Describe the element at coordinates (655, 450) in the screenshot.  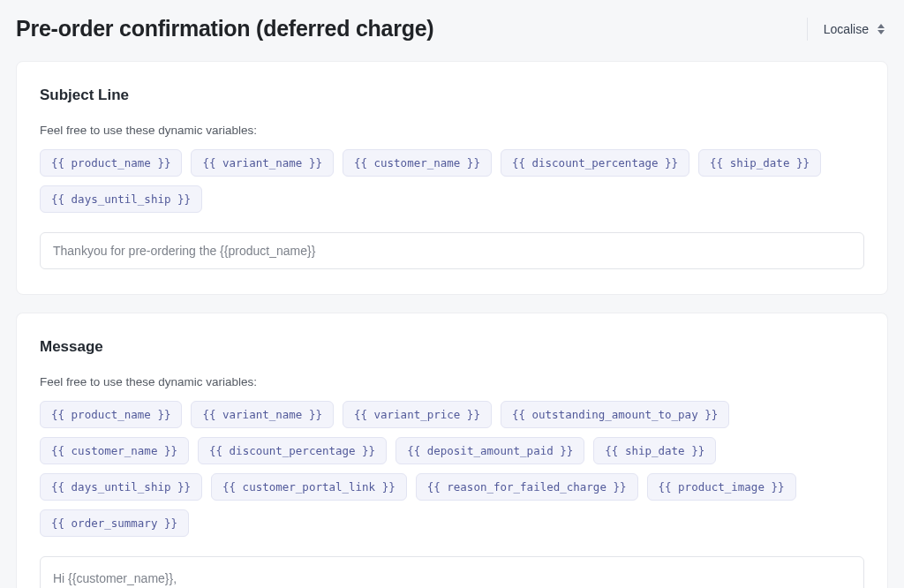
I see `message-chip: {{ ship_date }}` at that location.